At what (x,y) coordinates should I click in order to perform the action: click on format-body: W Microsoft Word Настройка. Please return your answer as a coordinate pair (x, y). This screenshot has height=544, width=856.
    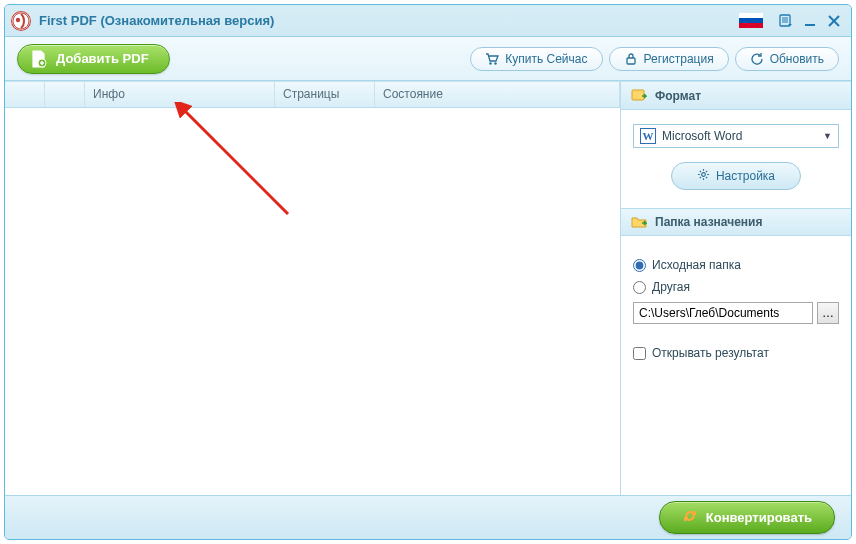
    Looking at the image, I should click on (736, 159).